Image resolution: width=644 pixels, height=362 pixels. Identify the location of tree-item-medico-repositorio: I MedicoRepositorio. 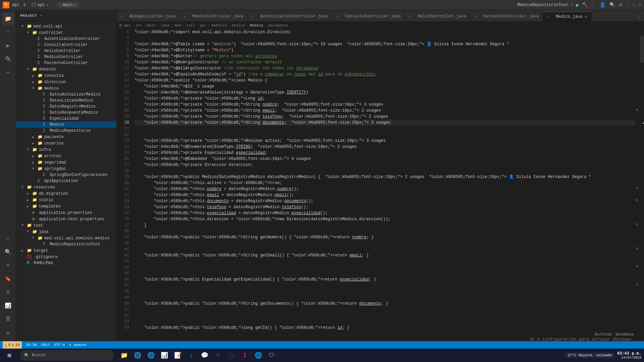
(66, 131).